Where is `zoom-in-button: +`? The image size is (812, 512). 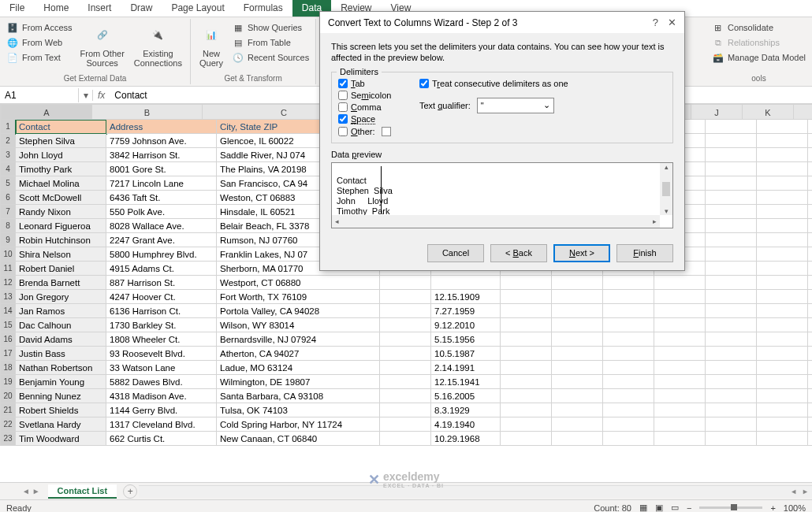
zoom-in-button: + is located at coordinates (773, 508).